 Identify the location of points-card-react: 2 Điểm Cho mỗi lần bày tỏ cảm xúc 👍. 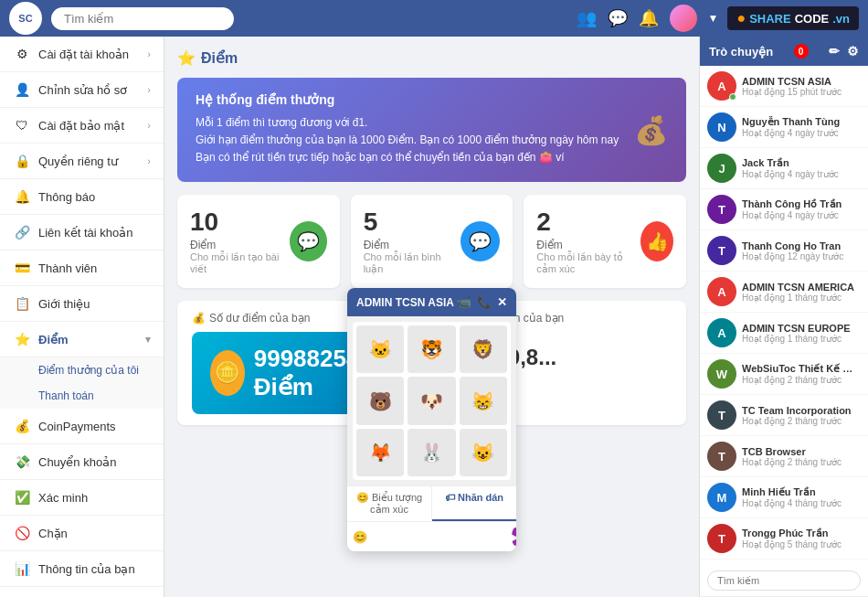
(605, 241).